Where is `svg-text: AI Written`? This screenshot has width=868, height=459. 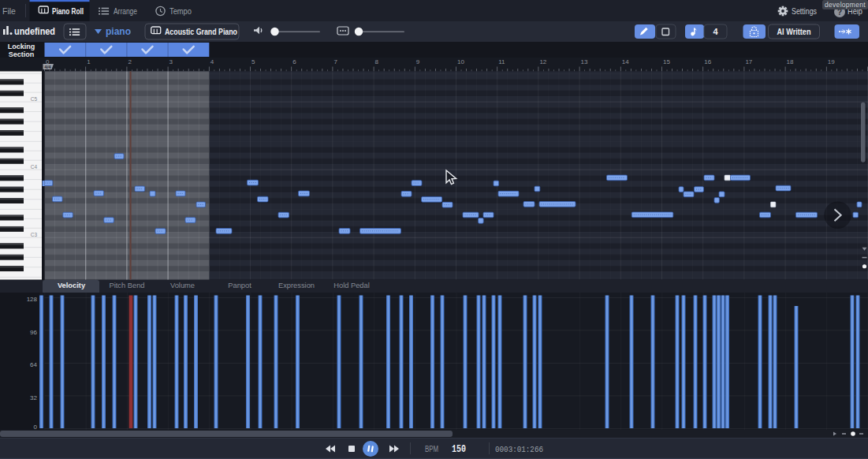
svg-text: AI Written is located at coordinates (795, 32).